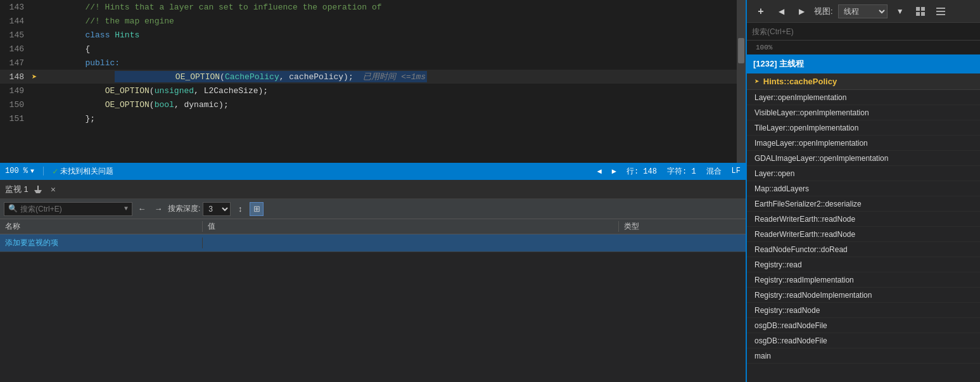  What do you see at coordinates (863, 32) in the screenshot?
I see `search-input-right` at bounding box center [863, 32].